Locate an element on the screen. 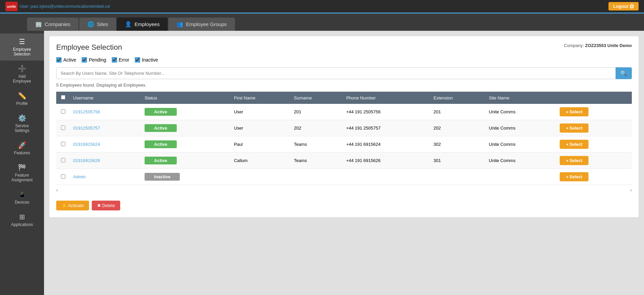  filter-error: Error is located at coordinates (121, 60).